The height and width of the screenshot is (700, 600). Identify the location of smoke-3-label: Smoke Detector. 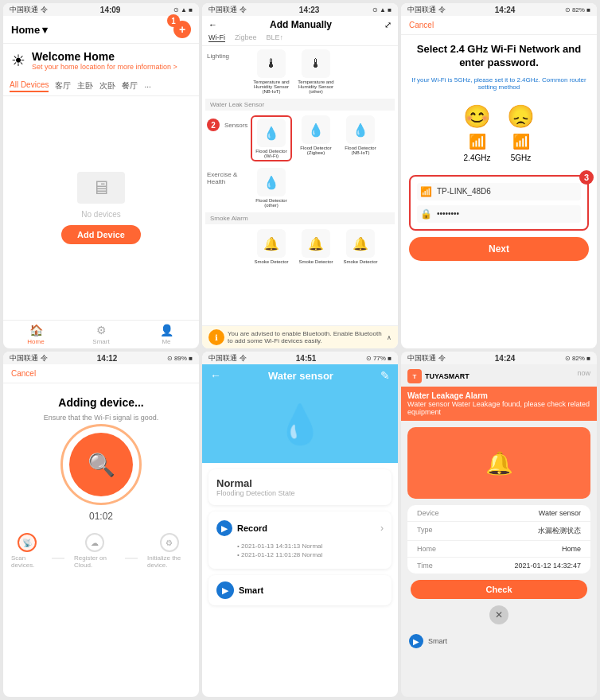
(360, 262).